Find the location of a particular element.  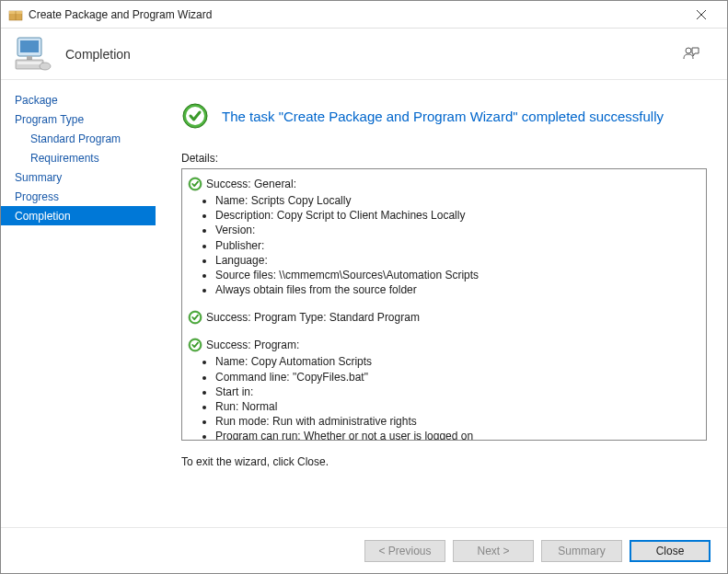

next-button: Next > is located at coordinates (493, 551).